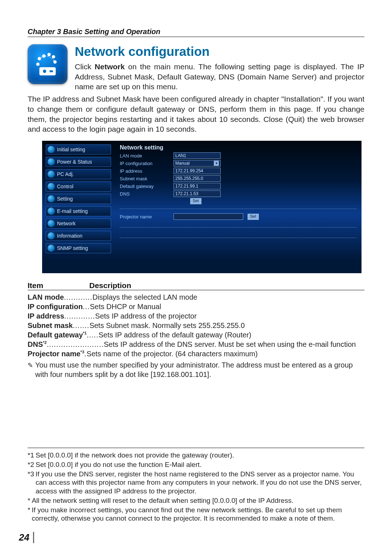  I want to click on menu-item-pc-adj-: PC Adj., so click(78, 174).